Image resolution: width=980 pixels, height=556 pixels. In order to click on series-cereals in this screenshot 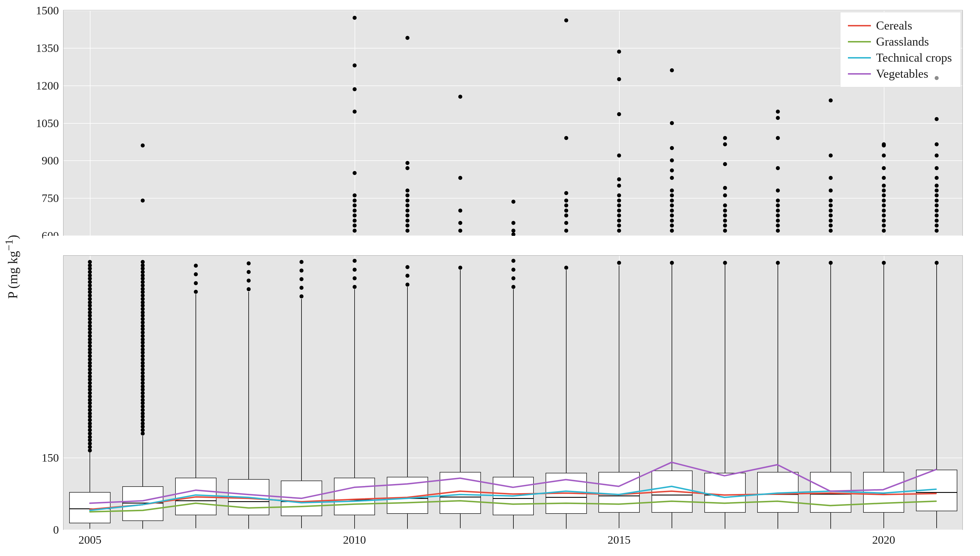, I will do `click(513, 500)`.